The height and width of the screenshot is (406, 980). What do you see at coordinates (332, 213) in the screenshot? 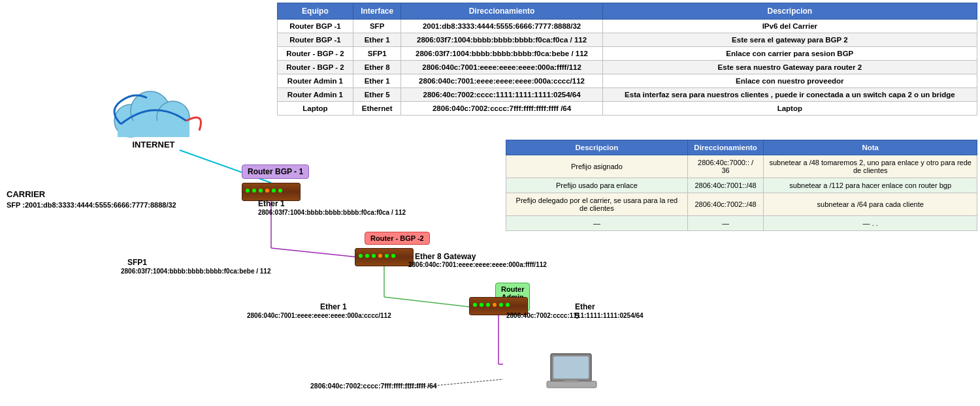
I see `addr-bgp1-ether1: 2806:03f7:1004:bbbb:bbbb:bbbb:f0ca:f0ca …` at bounding box center [332, 213].